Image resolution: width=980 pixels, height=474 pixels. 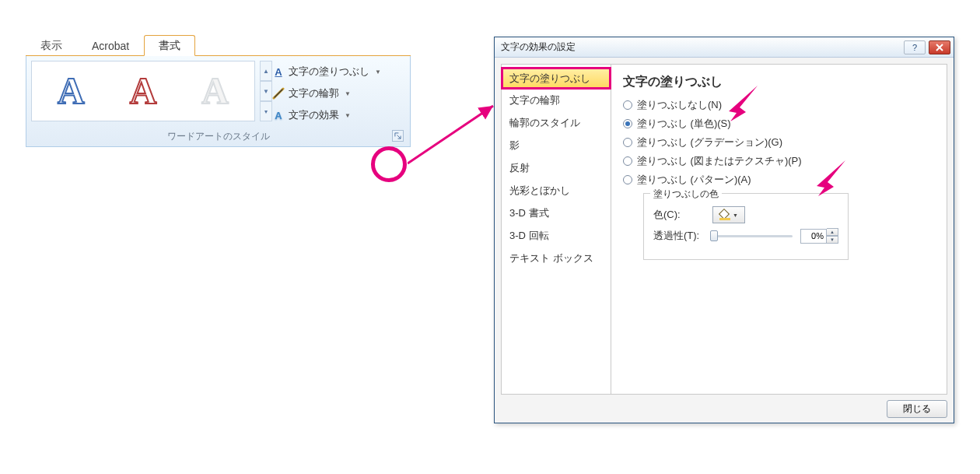 What do you see at coordinates (832, 232) in the screenshot?
I see `spinner-up-button: ▲` at bounding box center [832, 232].